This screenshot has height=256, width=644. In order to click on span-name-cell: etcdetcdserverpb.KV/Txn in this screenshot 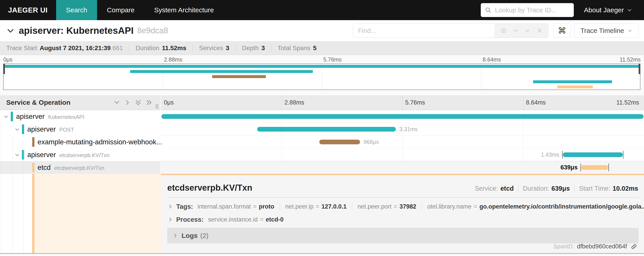, I will do `click(80, 168)`.